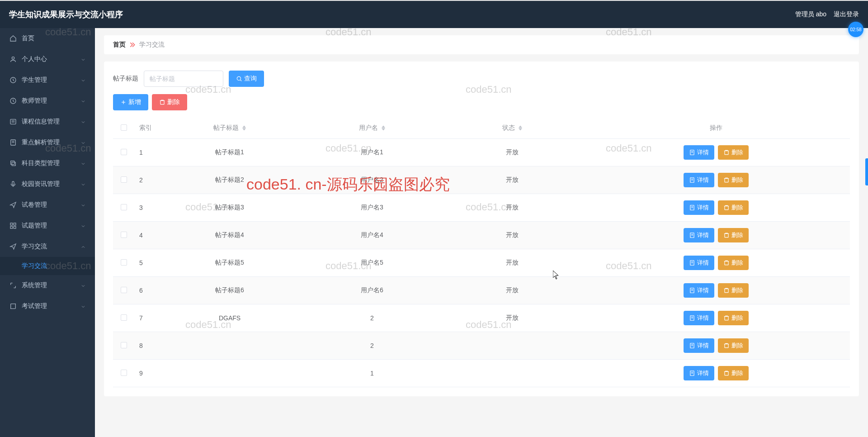  Describe the element at coordinates (13, 247) in the screenshot. I see `send-icon` at that location.